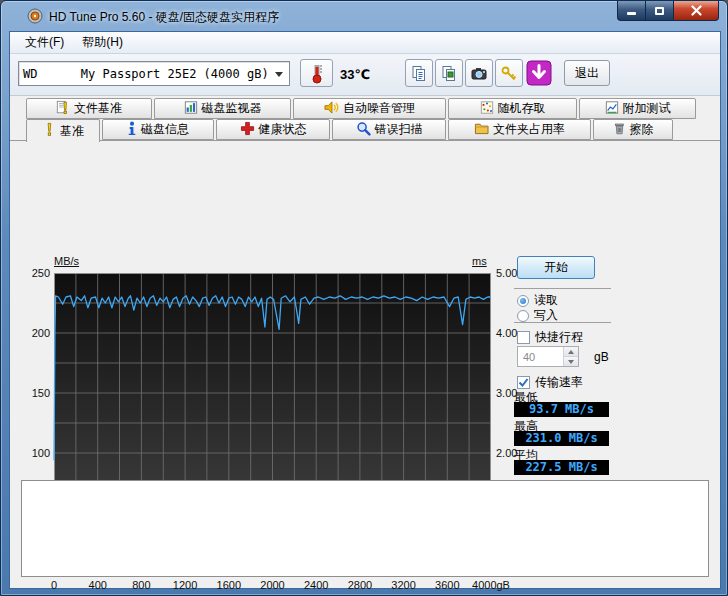 This screenshot has height=596, width=728. What do you see at coordinates (482, 130) in the screenshot?
I see `folder-usage-icon` at bounding box center [482, 130].